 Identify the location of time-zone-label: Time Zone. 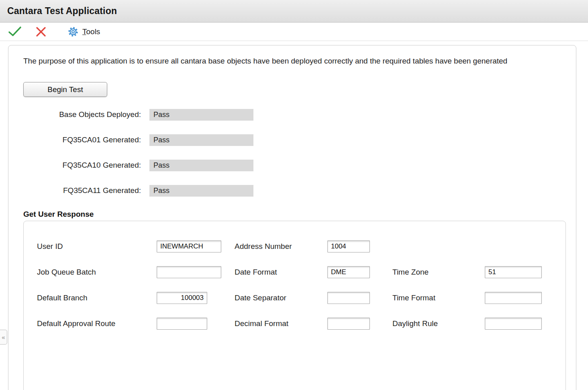
(439, 272).